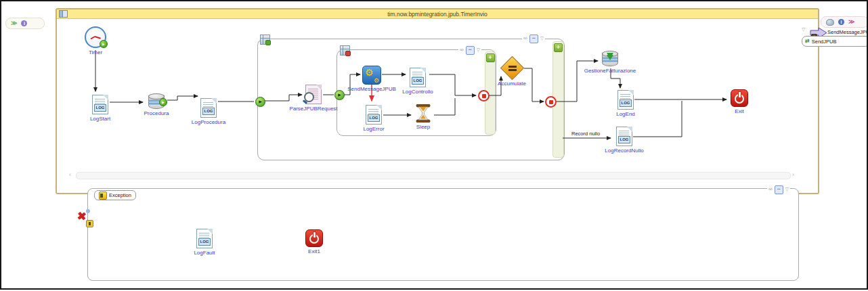 Image resolution: width=868 pixels, height=291 pixels. What do you see at coordinates (558, 47) in the screenshot?
I see `add-icon` at bounding box center [558, 47].